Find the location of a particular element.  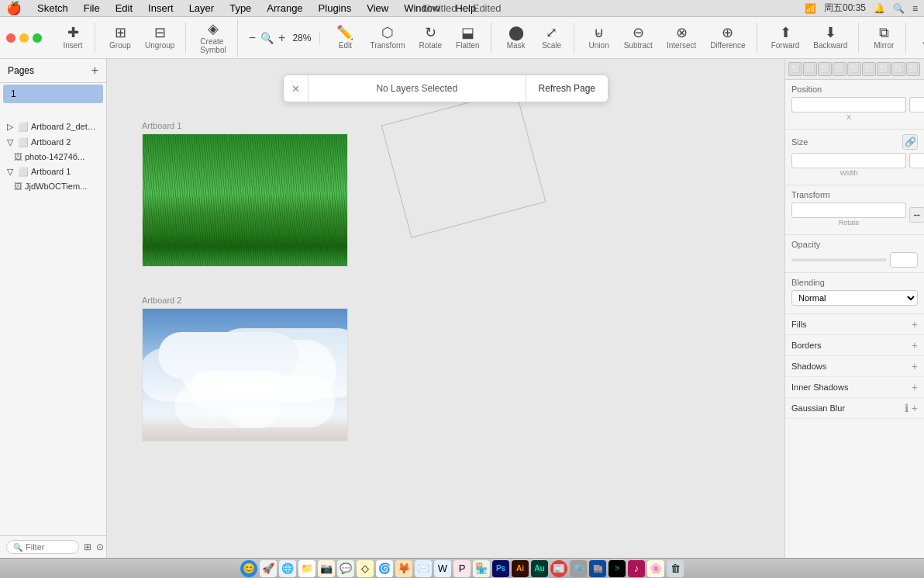

shadows-row: Shadows + is located at coordinates (854, 366).